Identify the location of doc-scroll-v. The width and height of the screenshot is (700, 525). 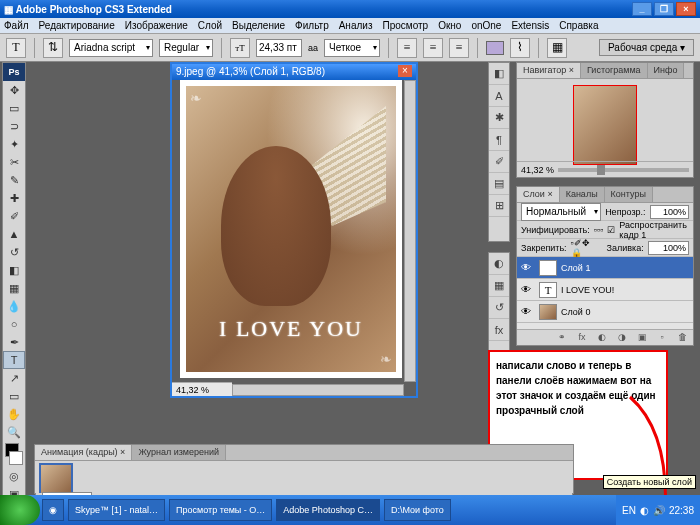
(410, 231).